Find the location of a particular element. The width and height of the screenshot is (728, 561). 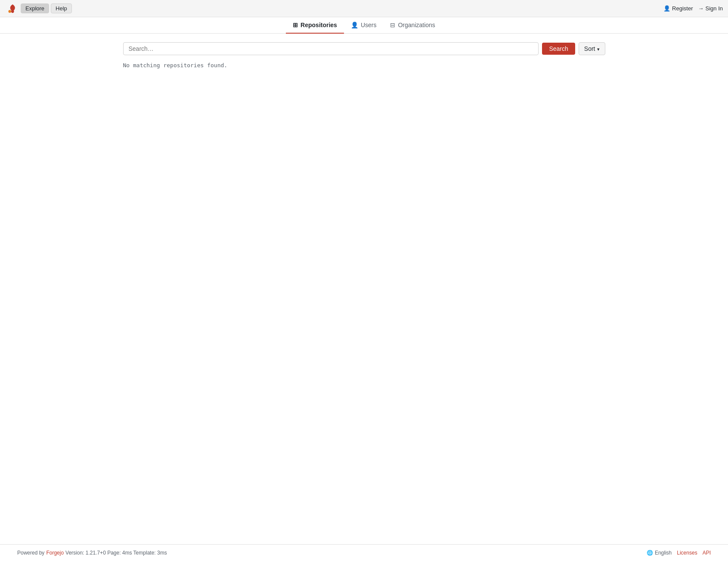

chevron-down-icon is located at coordinates (598, 49).